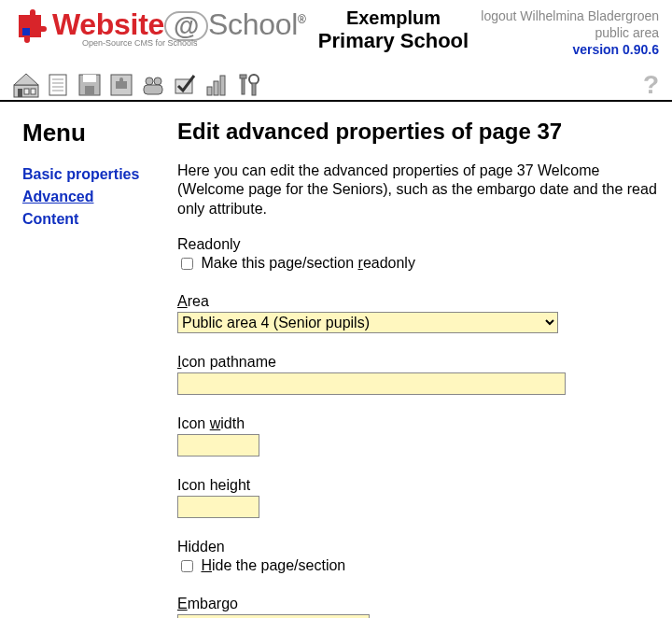 The image size is (672, 618). Describe the element at coordinates (336, 86) in the screenshot. I see `toolbar: ?` at that location.